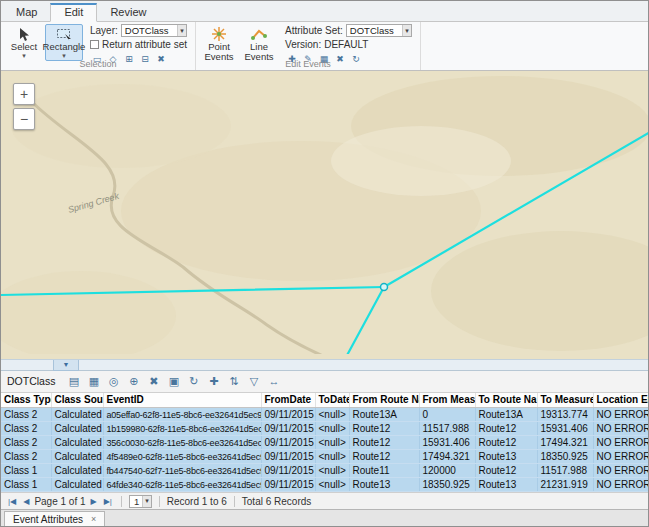  What do you see at coordinates (565, 485) in the screenshot?
I see `table-cell: 21231.919` at bounding box center [565, 485].